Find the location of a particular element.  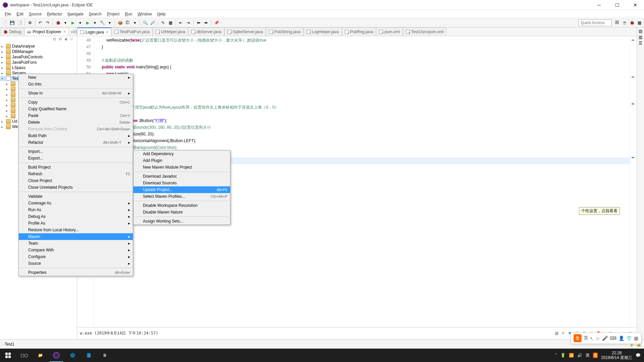

terminate-all-icon: ▦ is located at coordinates (557, 334).